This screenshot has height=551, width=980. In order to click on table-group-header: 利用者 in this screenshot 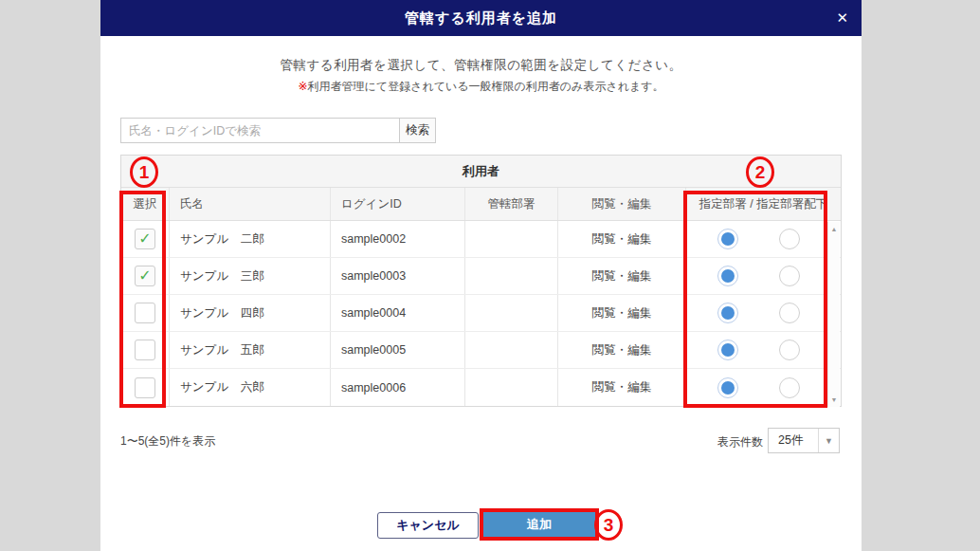, I will do `click(481, 172)`.